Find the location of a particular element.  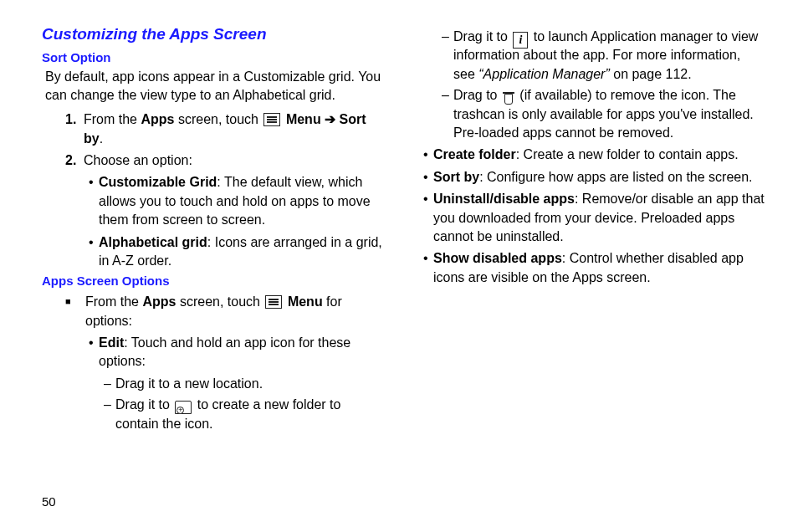

step-2: 2. Choose an option: is located at coordinates (224, 161).